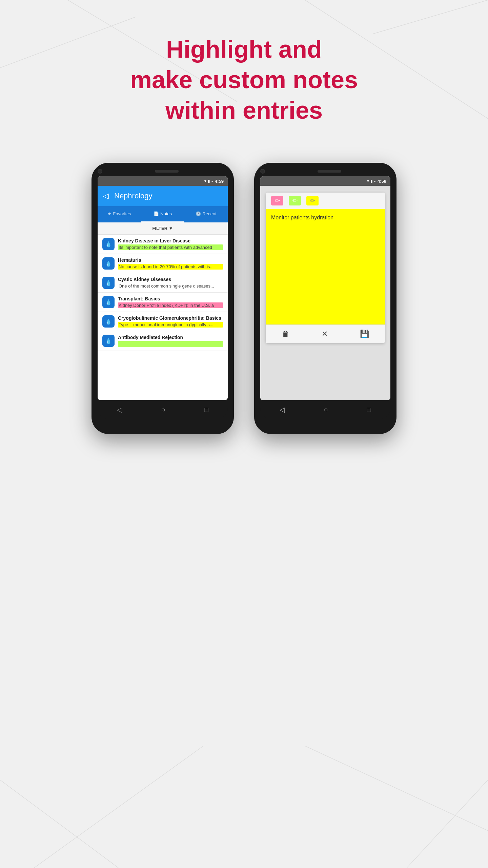  What do you see at coordinates (244, 80) in the screenshot?
I see `headline: Highlight and make custom notes within e…` at bounding box center [244, 80].